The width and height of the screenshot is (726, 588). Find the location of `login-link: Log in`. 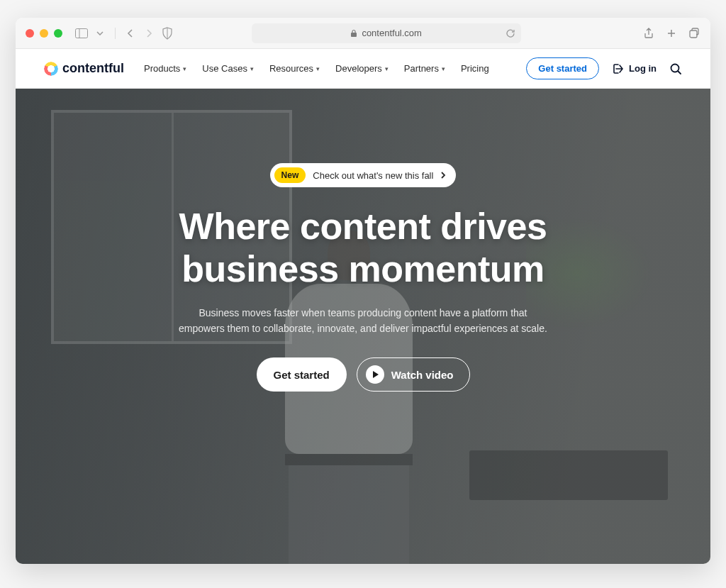

login-link: Log in is located at coordinates (634, 69).